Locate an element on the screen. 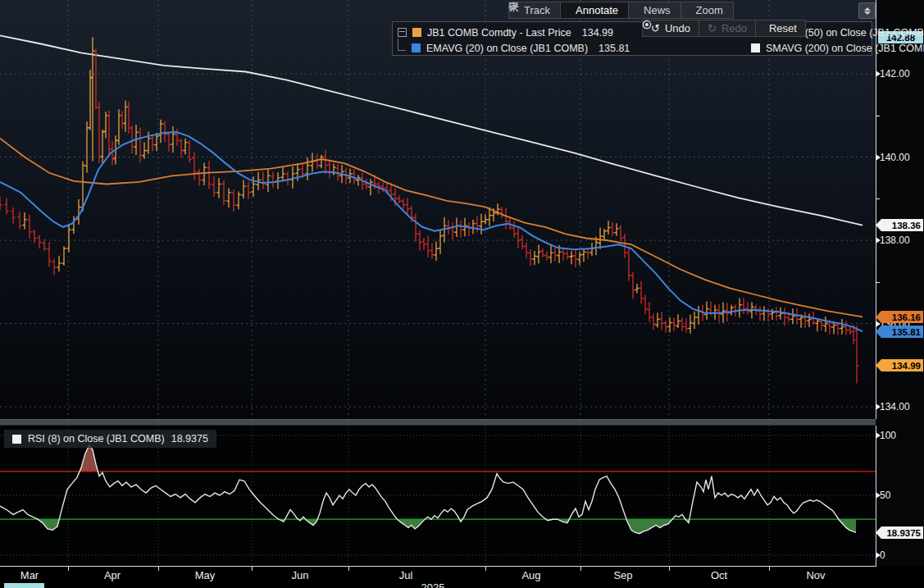  arrow-up-icon is located at coordinates (867, 9).